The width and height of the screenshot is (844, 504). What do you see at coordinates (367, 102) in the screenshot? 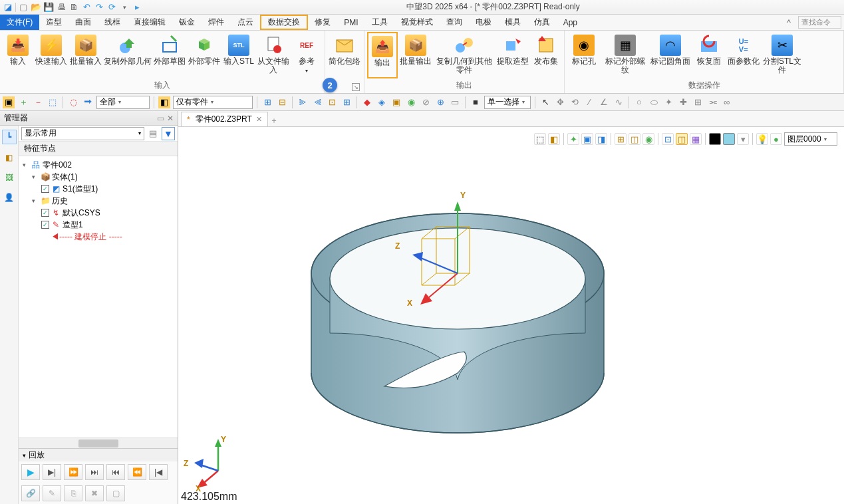
I see `tb-icon-7: ◆` at bounding box center [367, 102].